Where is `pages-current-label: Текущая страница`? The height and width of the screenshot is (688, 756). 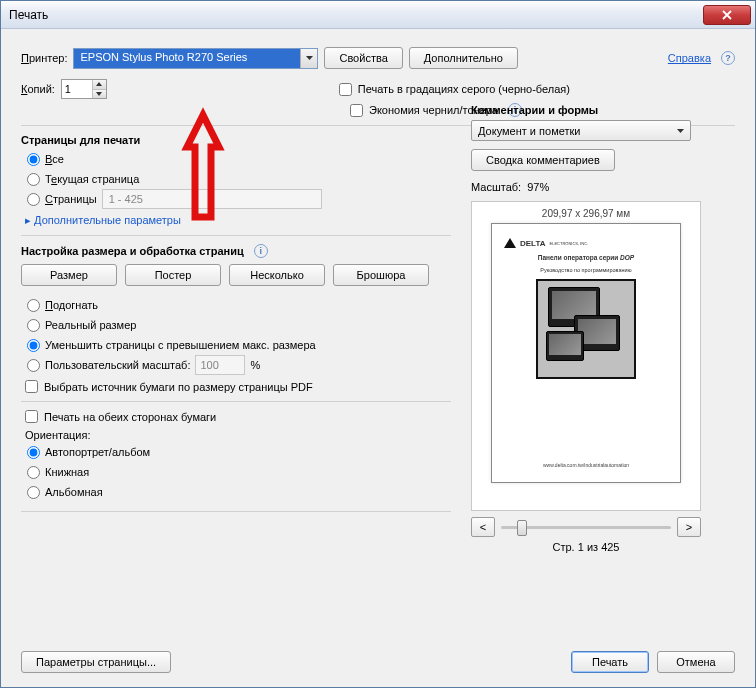
pages-current-label: Текущая страница is located at coordinates (92, 179).